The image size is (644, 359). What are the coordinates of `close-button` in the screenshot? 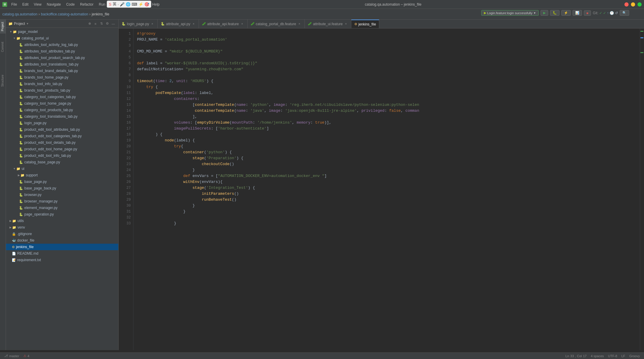 It's located at (627, 4).